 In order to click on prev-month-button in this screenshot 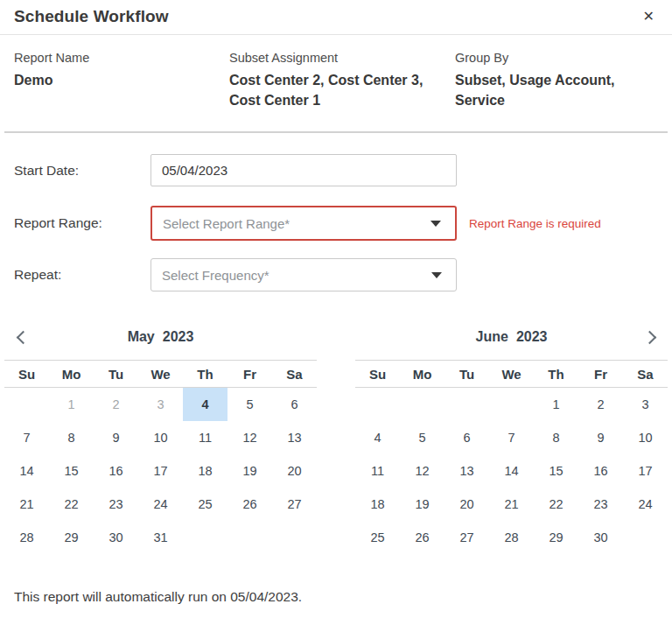, I will do `click(21, 337)`.